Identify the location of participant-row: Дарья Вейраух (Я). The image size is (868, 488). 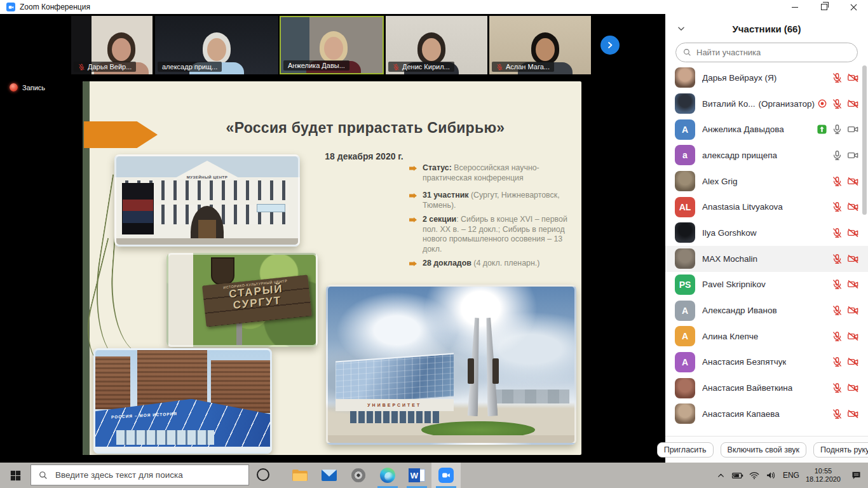
(766, 78).